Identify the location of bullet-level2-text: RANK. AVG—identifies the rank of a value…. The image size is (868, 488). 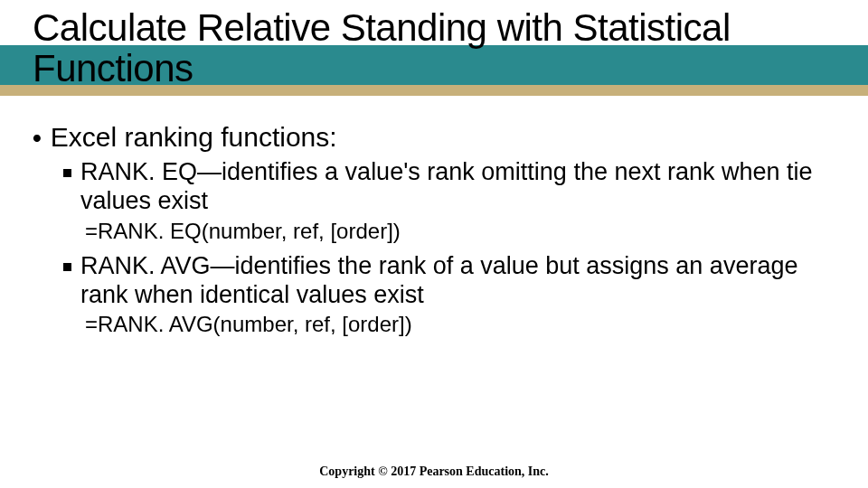
(459, 281).